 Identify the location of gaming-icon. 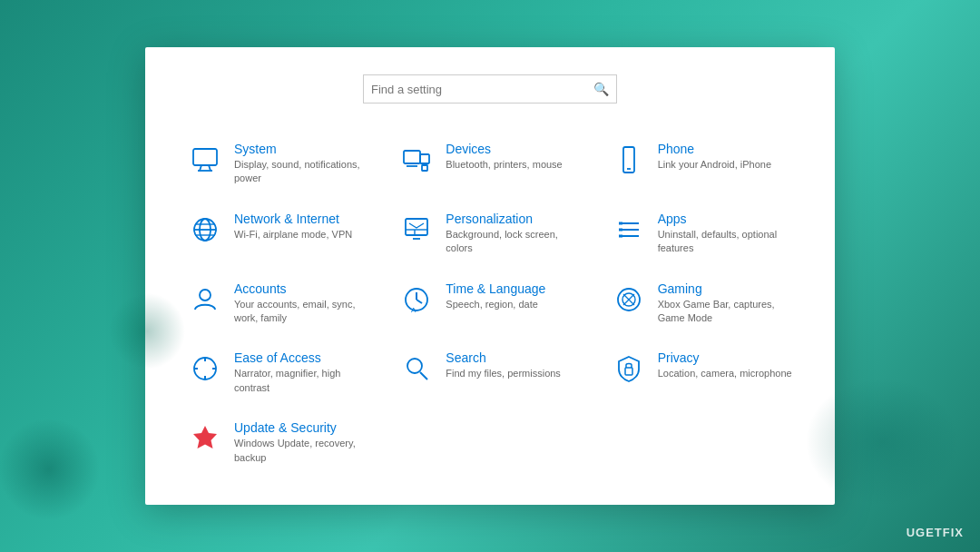
(629, 300).